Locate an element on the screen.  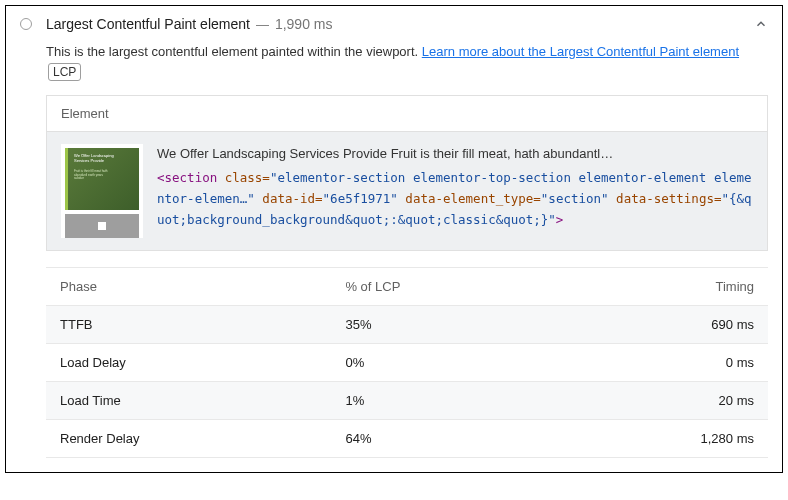
description-text: This is the largest contentful element p… is located at coordinates (234, 52).